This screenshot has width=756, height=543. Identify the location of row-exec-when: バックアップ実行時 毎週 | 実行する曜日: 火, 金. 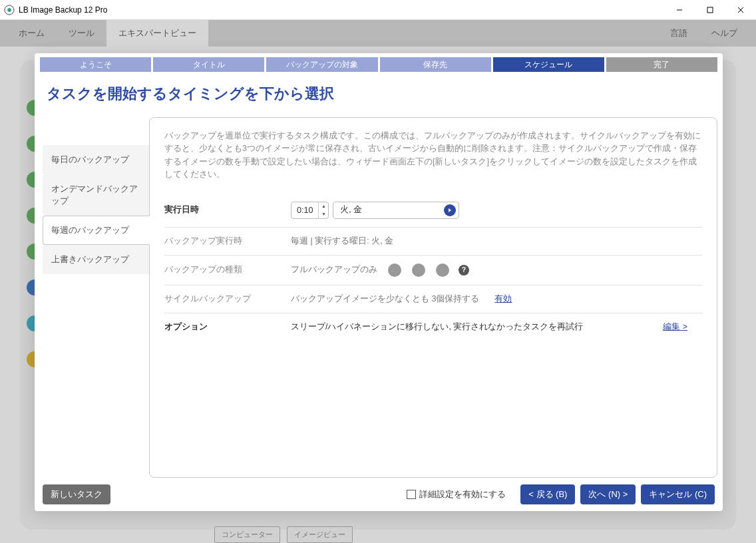
(433, 242).